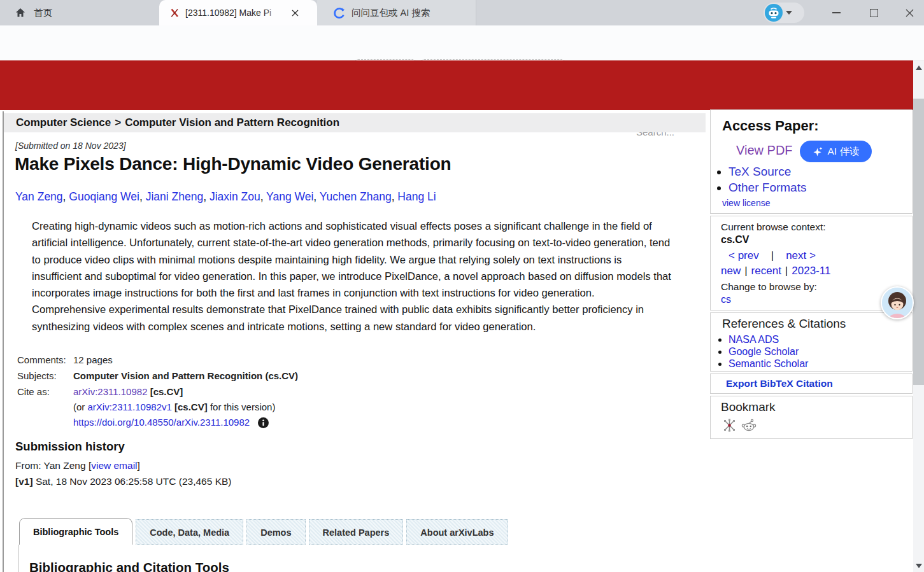 The height and width of the screenshot is (572, 924). Describe the element at coordinates (65, 360) in the screenshot. I see `meta-comments: Comments:12 pages` at that location.